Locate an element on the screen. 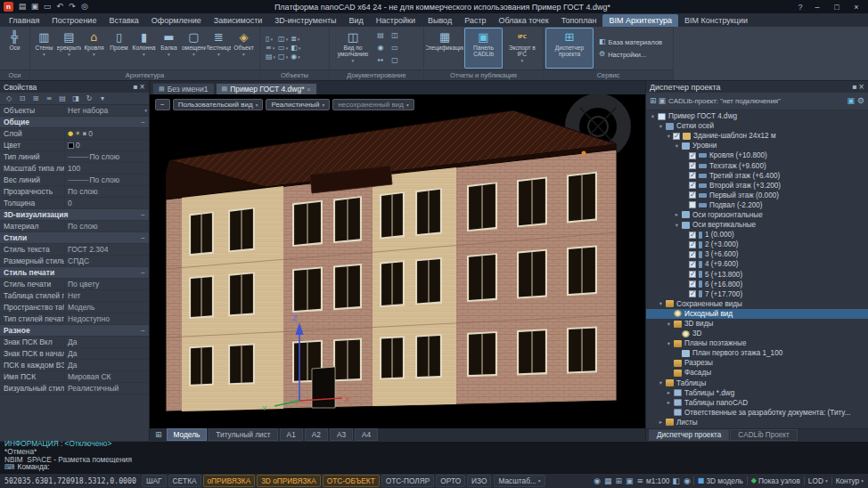 Image resolution: width=868 pixels, height=488 pixels. tree-item: Первый этаж (0.000) is located at coordinates (757, 196).